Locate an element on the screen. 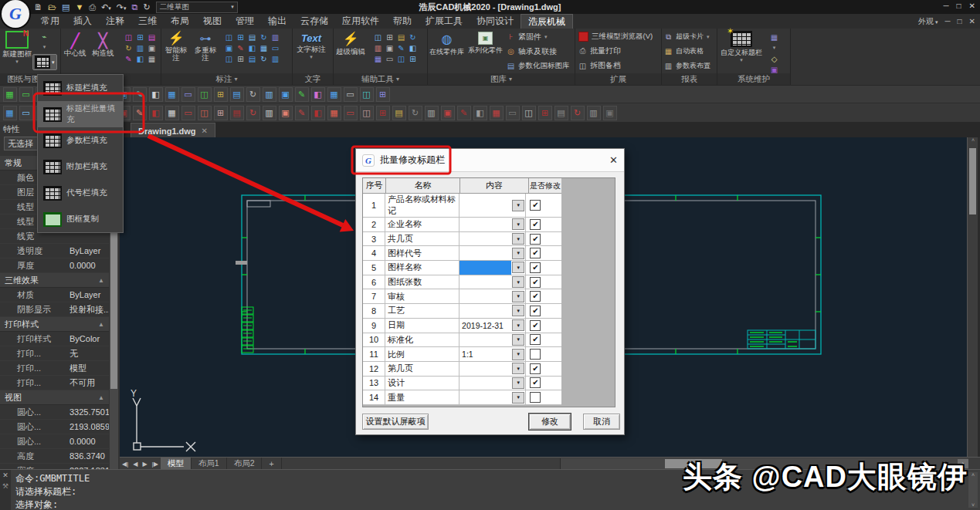  tab-close-icon: ✕ is located at coordinates (205, 131).